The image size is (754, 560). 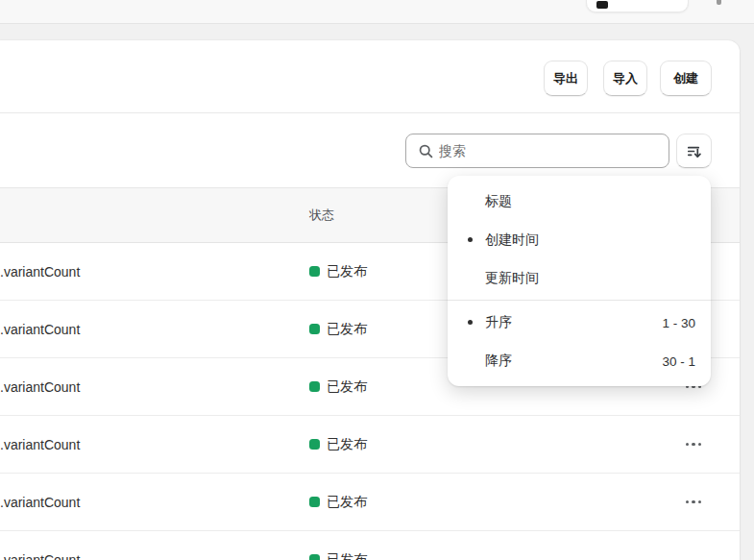 What do you see at coordinates (579, 280) in the screenshot?
I see `sort-popover: 标题 创建时间 更新时间 升序 1 - 30 降序 30 - 1` at bounding box center [579, 280].